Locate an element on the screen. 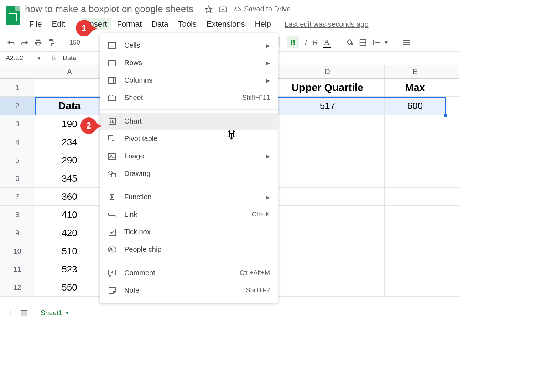 The height and width of the screenshot is (392, 547). app-header: how to make a boxplot on google sheets S… is located at coordinates (230, 15).